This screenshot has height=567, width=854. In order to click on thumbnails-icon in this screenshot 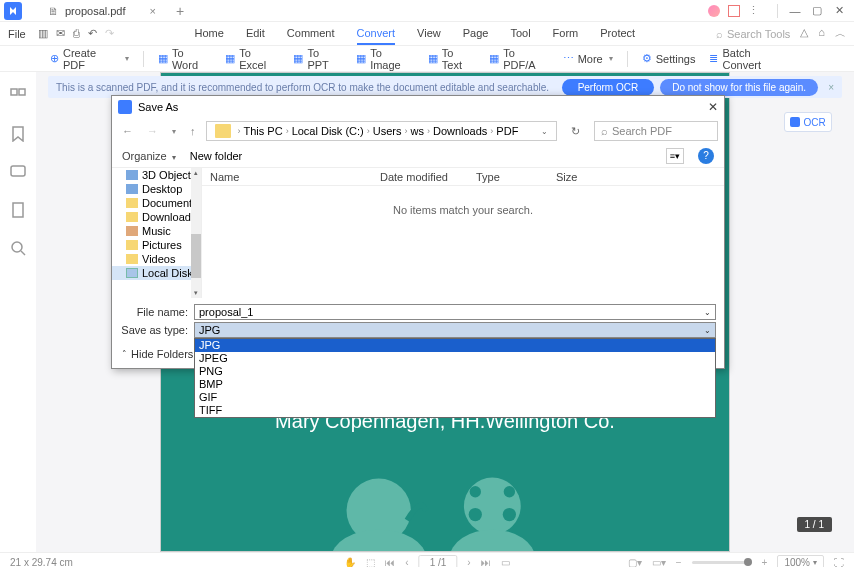, I will do `click(18, 96)`.